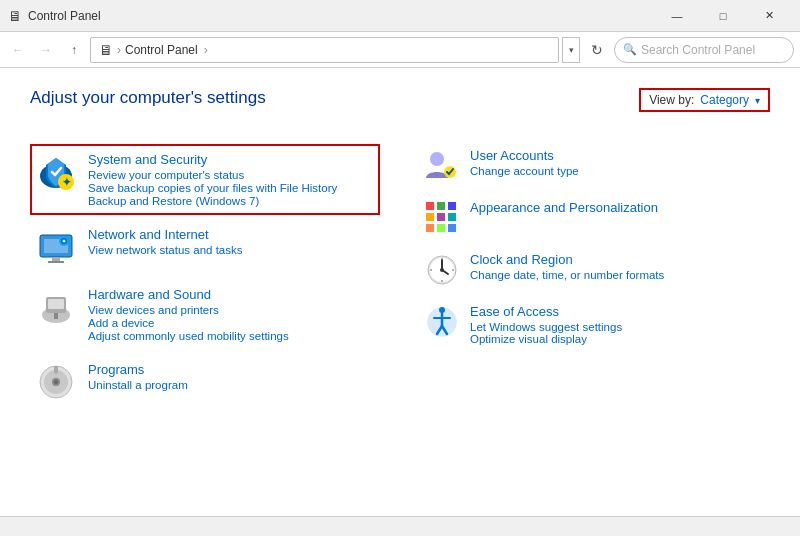 The height and width of the screenshot is (536, 800). Describe the element at coordinates (231, 294) in the screenshot. I see `hardware-sound-title: Hardware and Sound` at that location.